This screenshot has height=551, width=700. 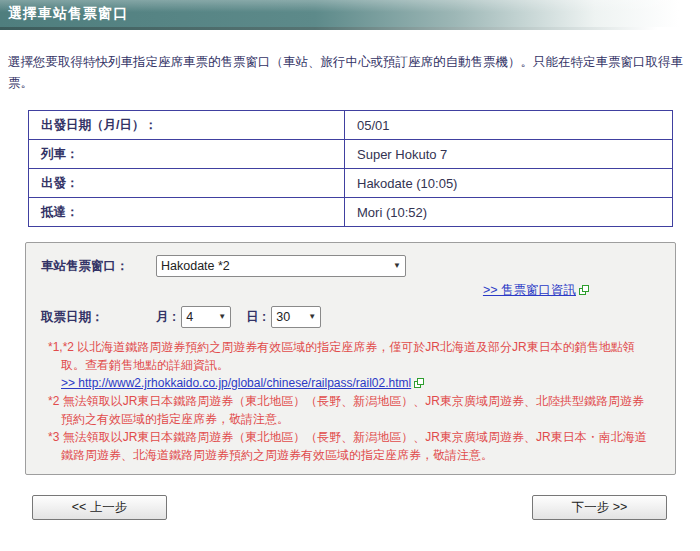 What do you see at coordinates (166, 318) in the screenshot?
I see `month-label: 月 :` at bounding box center [166, 318].